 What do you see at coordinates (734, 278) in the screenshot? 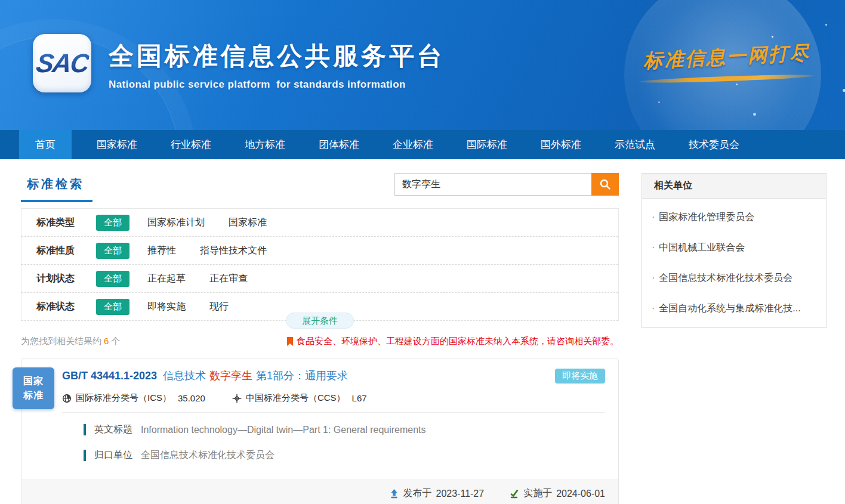
I see `related-unit-link: 全国信息技术标准化技术委员会` at bounding box center [734, 278].